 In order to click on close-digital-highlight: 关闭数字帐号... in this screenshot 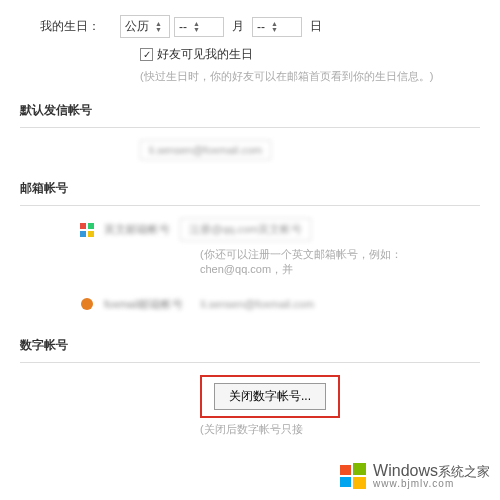, I will do `click(270, 396)`.